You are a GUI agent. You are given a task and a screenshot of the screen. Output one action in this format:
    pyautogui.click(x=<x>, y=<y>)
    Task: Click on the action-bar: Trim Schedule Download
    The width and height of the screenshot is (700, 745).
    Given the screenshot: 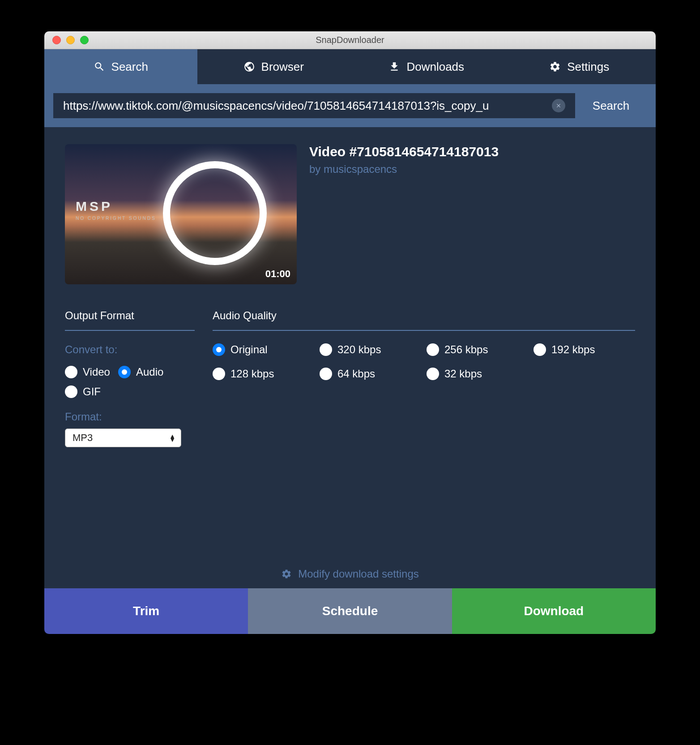 What is the action you would take?
    pyautogui.click(x=350, y=611)
    